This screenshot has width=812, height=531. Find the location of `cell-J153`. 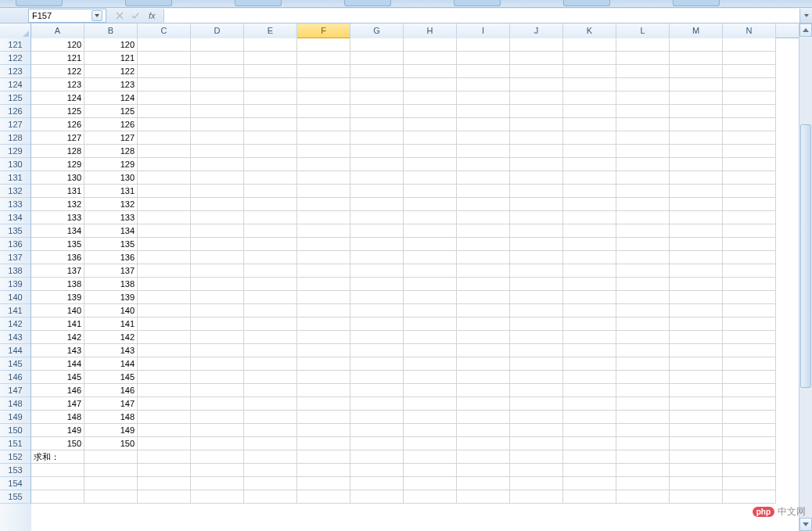

cell-J153 is located at coordinates (537, 471).